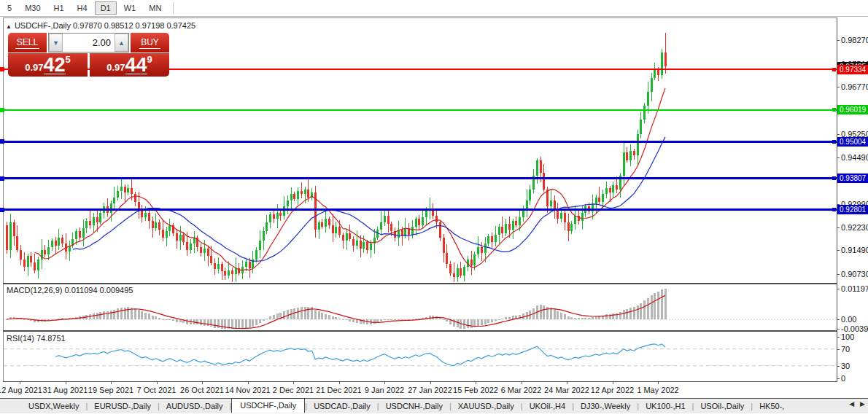 The image size is (868, 417). Describe the element at coordinates (123, 406) in the screenshot. I see `chart-tab-EURUSD-Daily: EURUSD-,Daily` at that location.